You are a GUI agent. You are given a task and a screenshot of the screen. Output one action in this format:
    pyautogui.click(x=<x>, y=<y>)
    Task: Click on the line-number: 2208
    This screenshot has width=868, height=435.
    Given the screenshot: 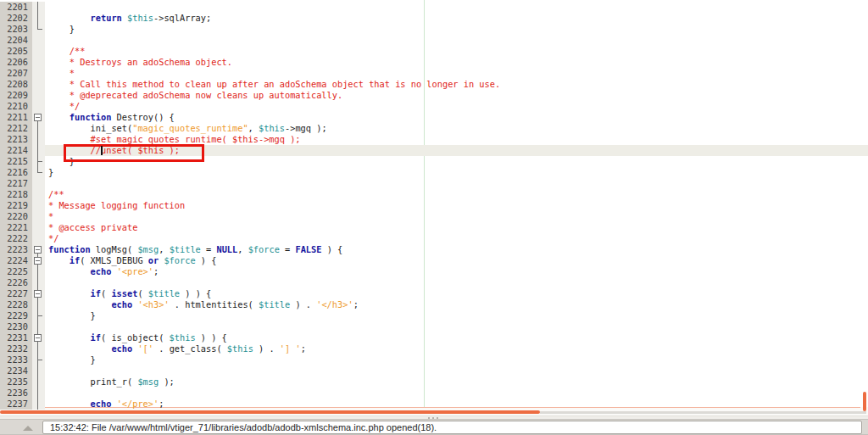 What is the action you would take?
    pyautogui.click(x=16, y=85)
    